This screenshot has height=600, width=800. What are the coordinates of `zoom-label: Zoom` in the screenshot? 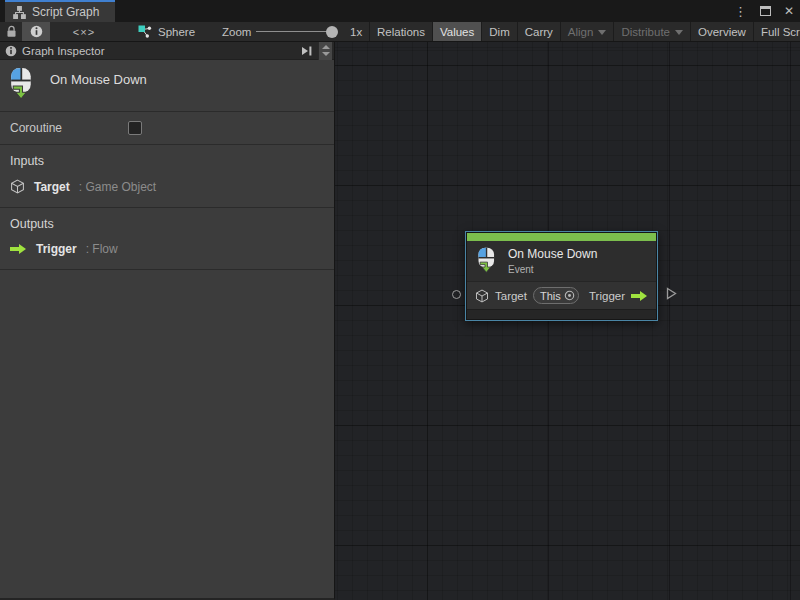 It's located at (236, 32).